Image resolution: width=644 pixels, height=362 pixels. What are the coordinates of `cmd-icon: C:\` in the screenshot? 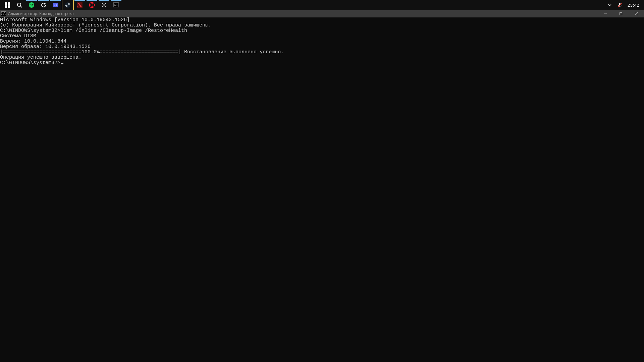 It's located at (116, 5).